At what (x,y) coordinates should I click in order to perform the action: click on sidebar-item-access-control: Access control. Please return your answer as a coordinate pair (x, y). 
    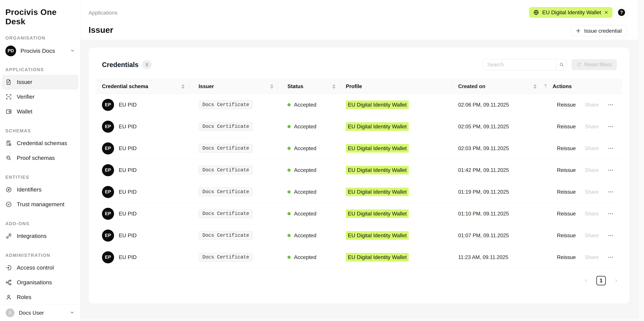
    Looking at the image, I should click on (40, 268).